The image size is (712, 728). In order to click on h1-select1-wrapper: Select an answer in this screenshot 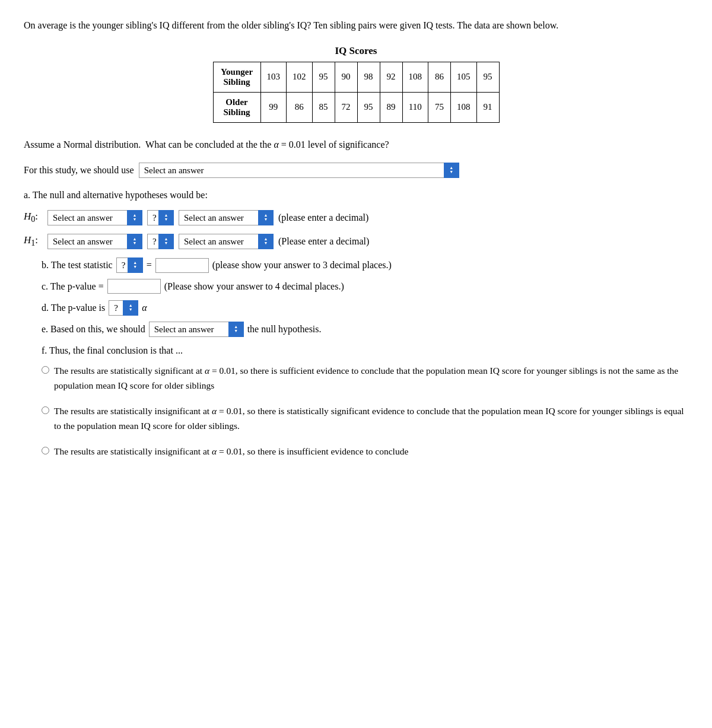, I will do `click(95, 241)`.